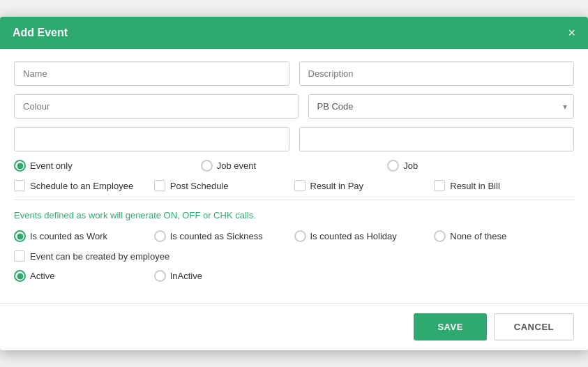 The image size is (588, 367). Describe the element at coordinates (160, 236) in the screenshot. I see `radio-counted-sickness-input` at that location.